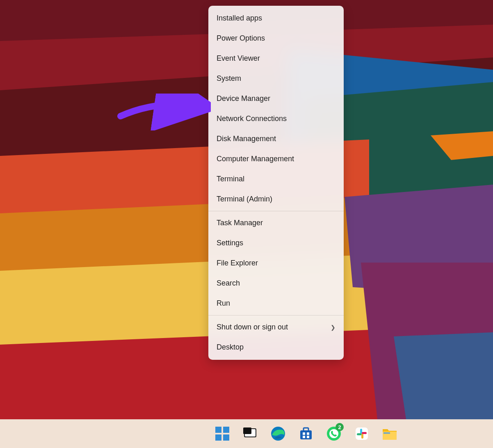 The image size is (493, 448). Describe the element at coordinates (306, 434) in the screenshot. I see `store-icon` at that location.